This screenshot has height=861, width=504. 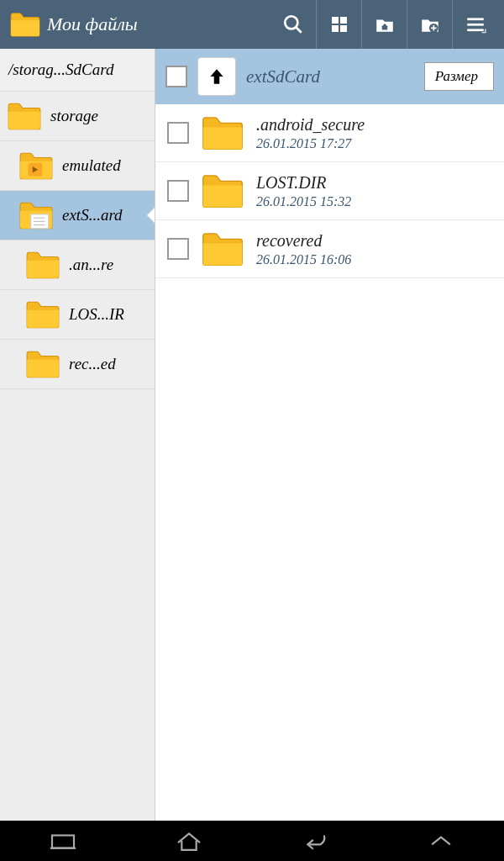 What do you see at coordinates (77, 71) in the screenshot?
I see `breadcrumb-path: /storag...SdCard` at bounding box center [77, 71].